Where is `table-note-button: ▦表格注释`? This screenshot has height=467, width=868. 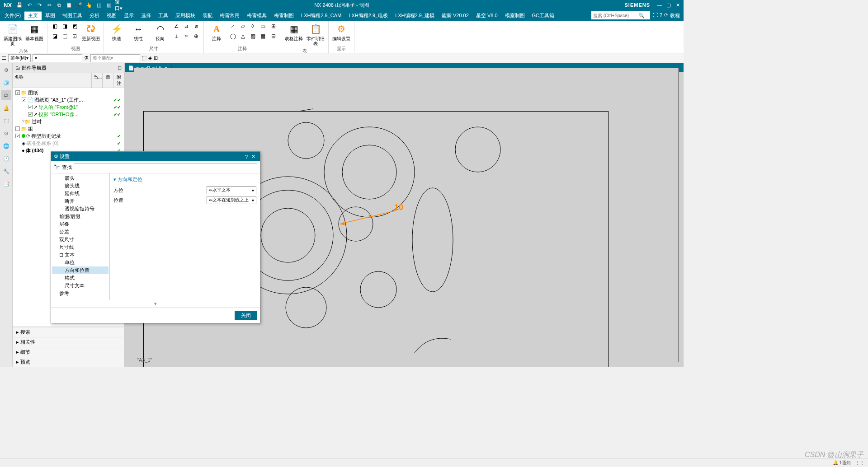
table-note-button: ▦表格注释 is located at coordinates (294, 32).